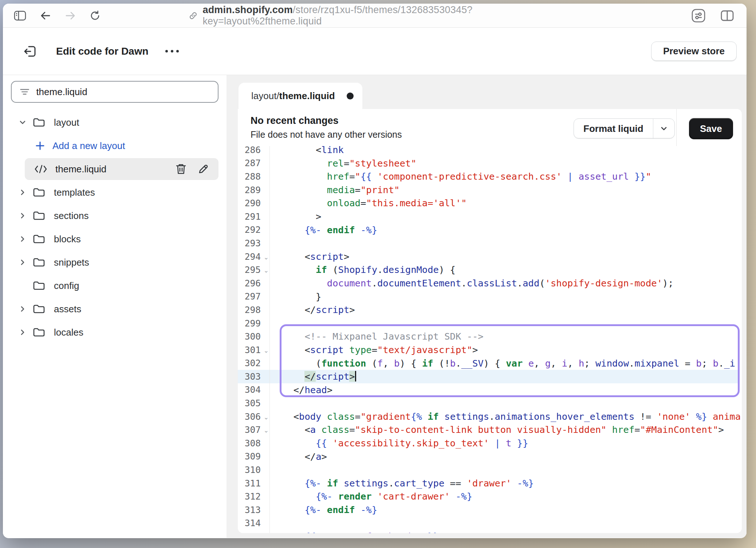 The height and width of the screenshot is (548, 756). I want to click on code-line: 287 rel="stylesheet", so click(490, 163).